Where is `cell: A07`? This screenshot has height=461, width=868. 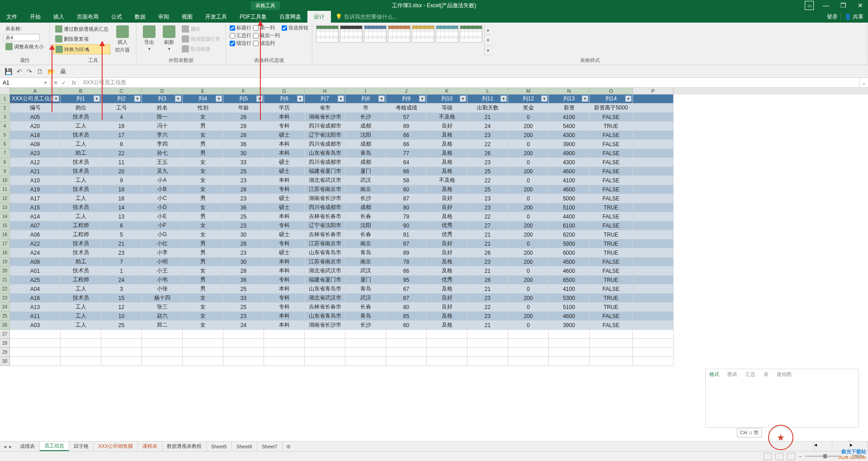
cell: A07 is located at coordinates (35, 226).